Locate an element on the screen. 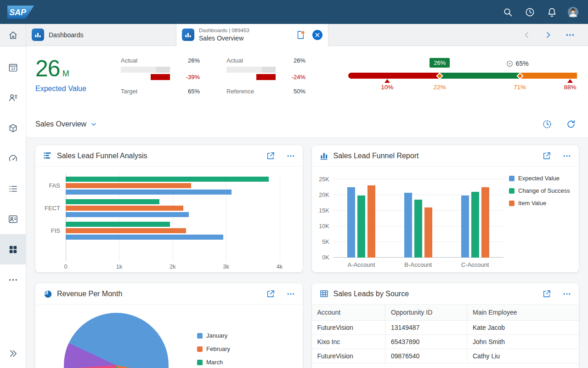  threshold-label: 22% is located at coordinates (440, 87).